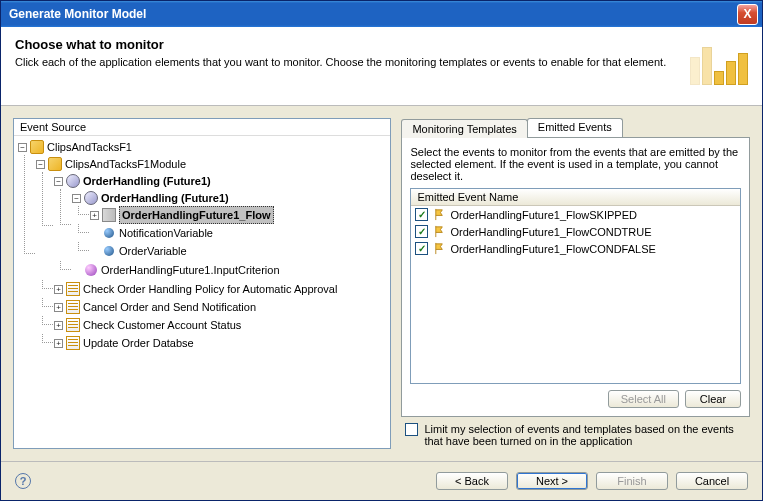  I want to click on tree-label: ClipsAndTacksF1Module, so click(126, 164).